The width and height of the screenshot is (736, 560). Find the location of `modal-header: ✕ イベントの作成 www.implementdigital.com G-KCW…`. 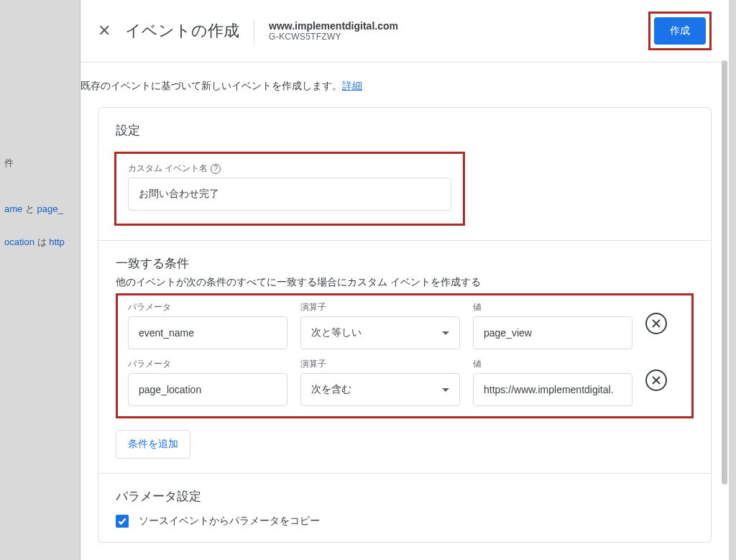

modal-header: ✕ イベントの作成 www.implementdigital.com G-KCW… is located at coordinates (405, 32).